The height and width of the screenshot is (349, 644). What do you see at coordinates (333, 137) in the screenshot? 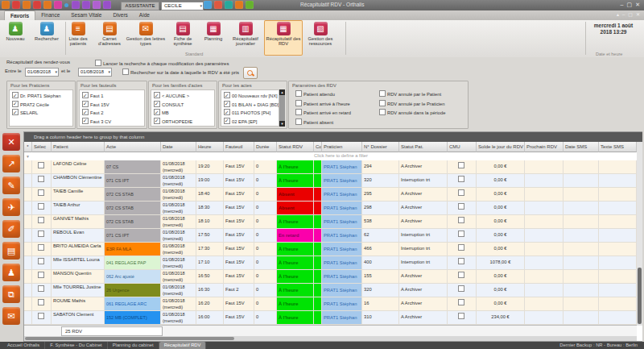
I see `group-by-bar: Drag a column header here to group by th…` at bounding box center [333, 137].